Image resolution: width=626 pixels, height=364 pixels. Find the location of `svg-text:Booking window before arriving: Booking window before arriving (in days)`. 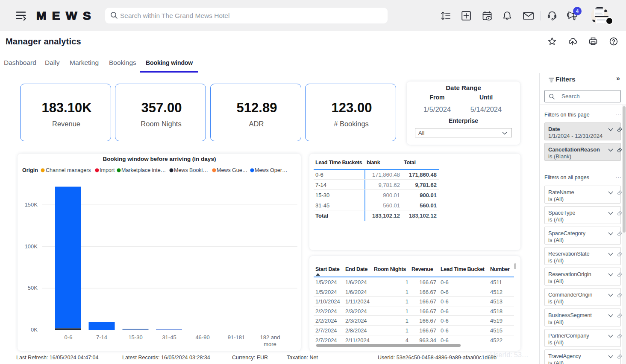

svg-text:Booking window before arriving: Booking window before arriving (in days) is located at coordinates (160, 159).